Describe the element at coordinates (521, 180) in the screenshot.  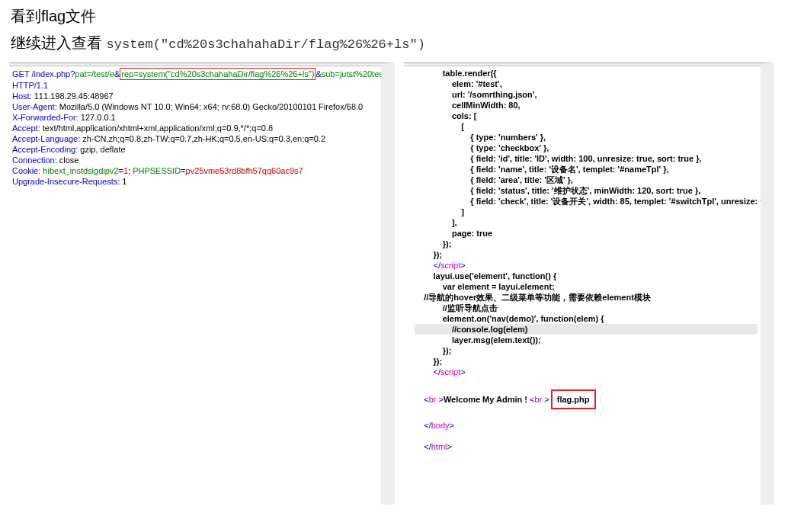
I see `col-def: { field: 'area', title: '区域' },` at that location.